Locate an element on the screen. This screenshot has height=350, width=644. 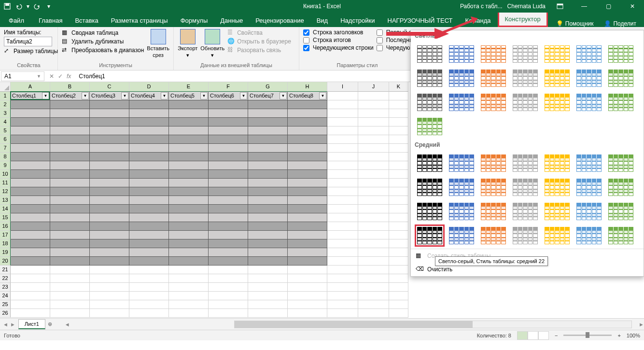
tab-file: Файл is located at coordinates (17, 20).